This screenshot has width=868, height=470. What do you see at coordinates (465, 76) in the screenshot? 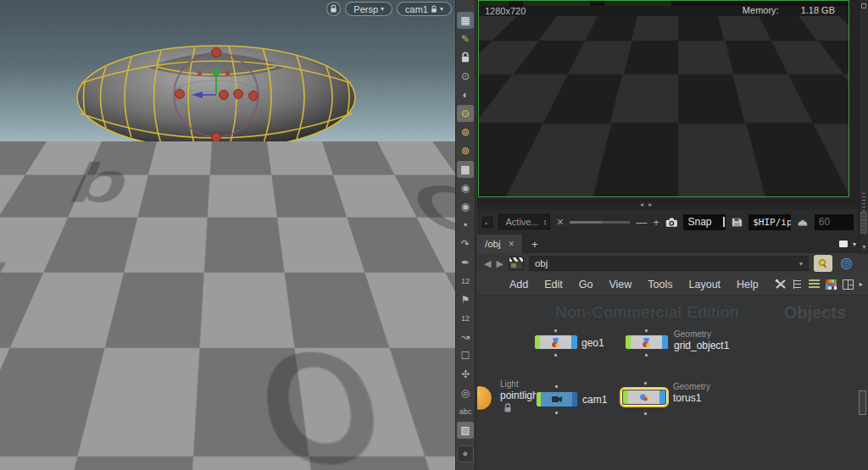
I see `headlight-only-icon: ⊙` at bounding box center [465, 76].